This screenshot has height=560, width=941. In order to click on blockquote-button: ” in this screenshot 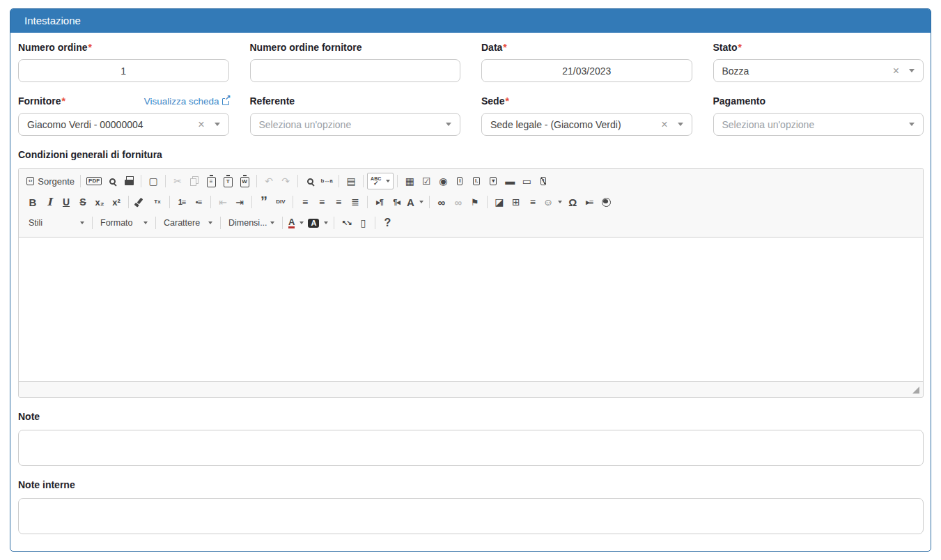, I will do `click(264, 202)`.